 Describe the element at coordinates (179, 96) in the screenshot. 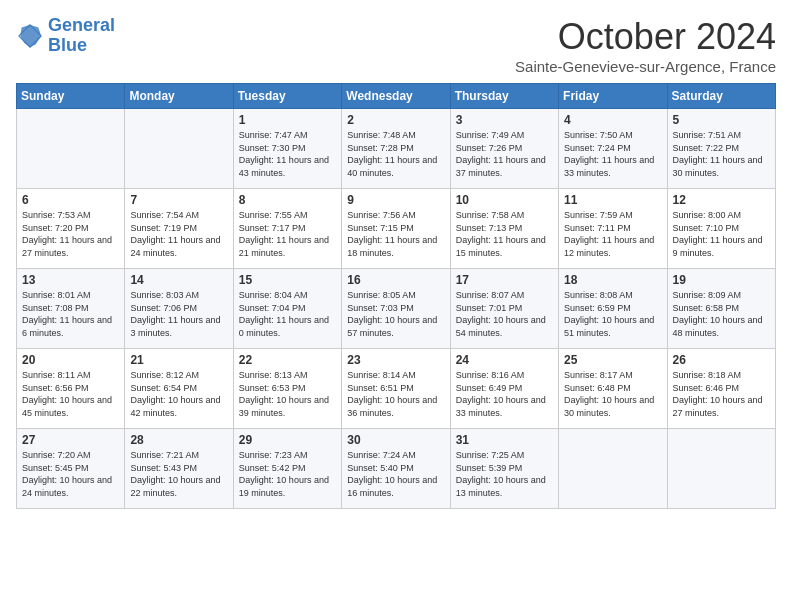

I see `header-day-monday: Monday` at that location.